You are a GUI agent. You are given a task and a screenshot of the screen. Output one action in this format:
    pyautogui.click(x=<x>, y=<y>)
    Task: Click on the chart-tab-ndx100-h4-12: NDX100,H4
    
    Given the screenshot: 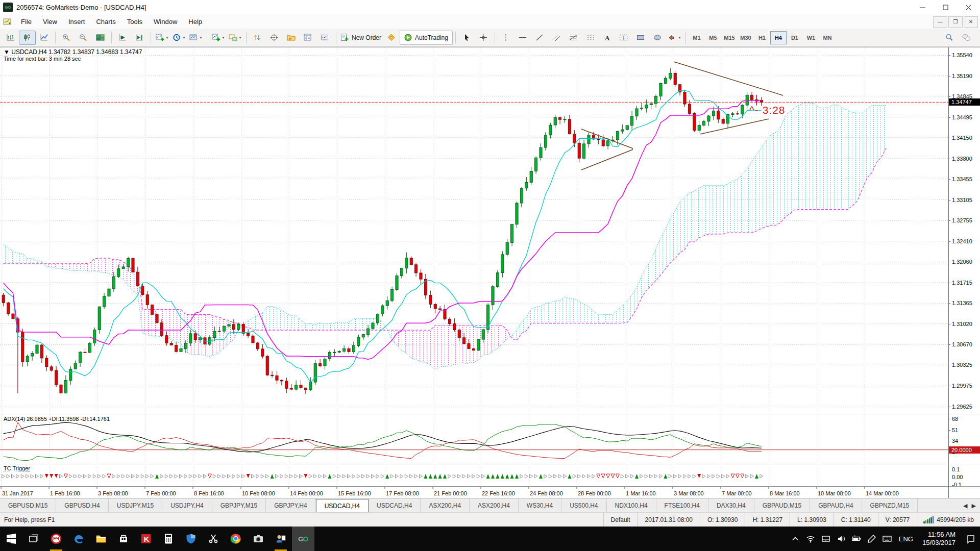 What is the action you would take?
    pyautogui.click(x=632, y=506)
    